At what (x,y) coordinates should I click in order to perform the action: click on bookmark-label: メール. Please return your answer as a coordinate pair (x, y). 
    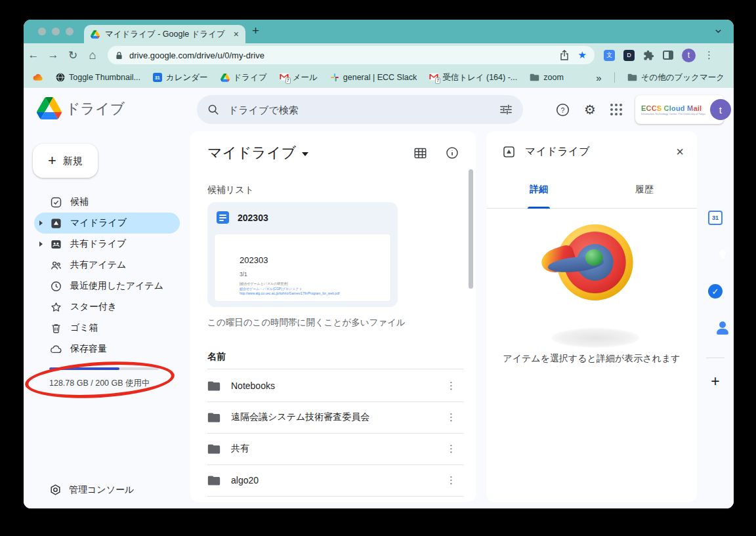
    Looking at the image, I should click on (305, 77).